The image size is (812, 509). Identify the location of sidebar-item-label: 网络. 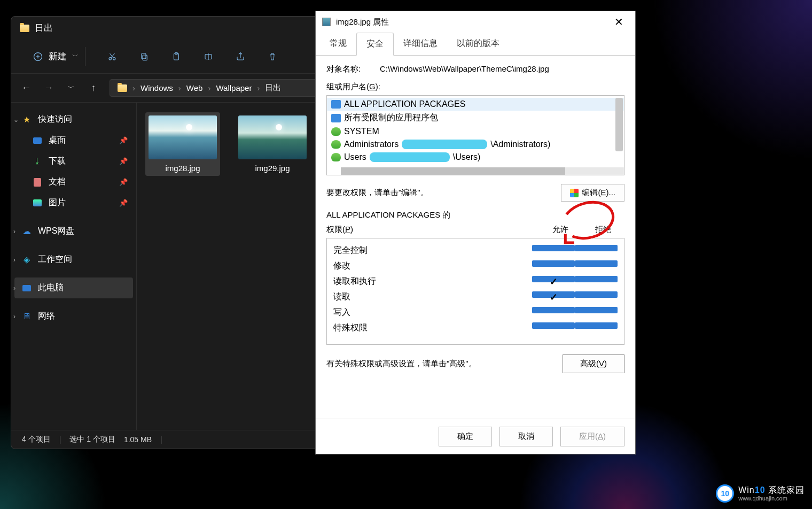
(46, 317).